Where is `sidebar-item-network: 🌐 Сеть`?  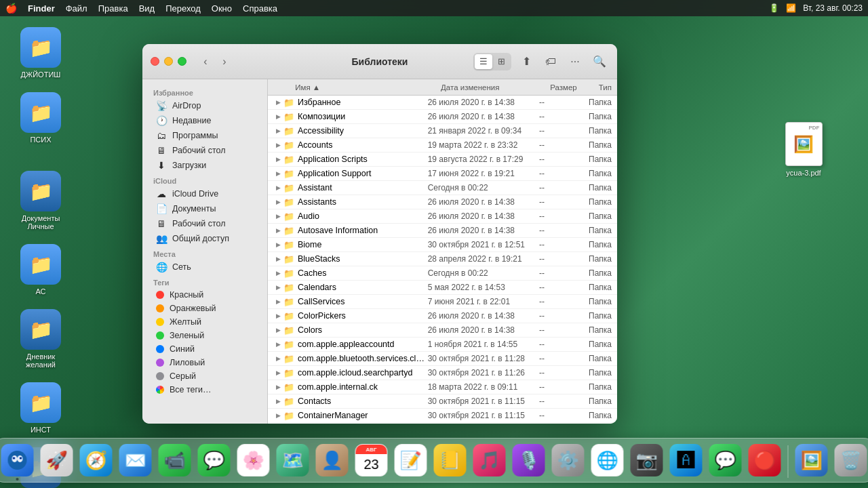
sidebar-item-network: 🌐 Сеть is located at coordinates (205, 267).